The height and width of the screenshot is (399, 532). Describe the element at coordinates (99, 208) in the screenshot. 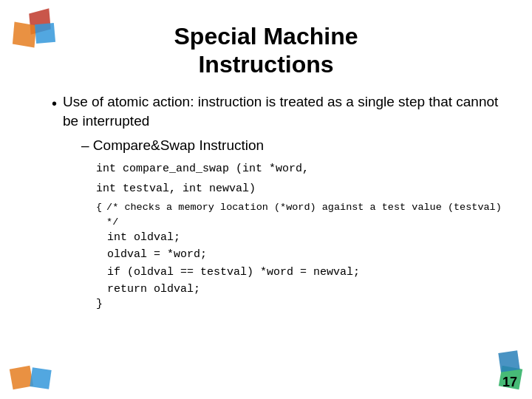

I see `open-brace: {` at that location.